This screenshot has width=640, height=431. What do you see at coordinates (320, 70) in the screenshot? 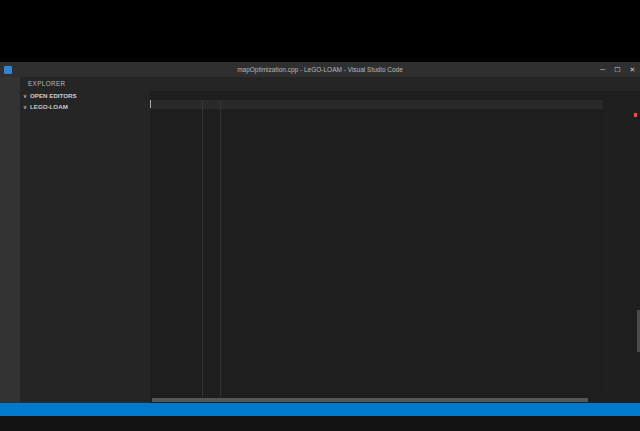
I see `window-title: mapOptimization.cpp - LeGO-LOAM - Visual…` at bounding box center [320, 70].